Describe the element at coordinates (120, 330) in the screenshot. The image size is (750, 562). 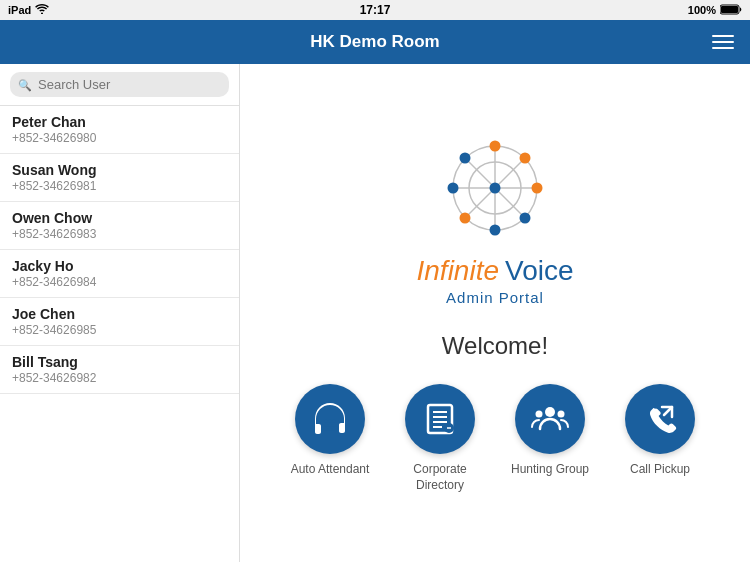
I see `contact-phone: +852-34626985` at that location.